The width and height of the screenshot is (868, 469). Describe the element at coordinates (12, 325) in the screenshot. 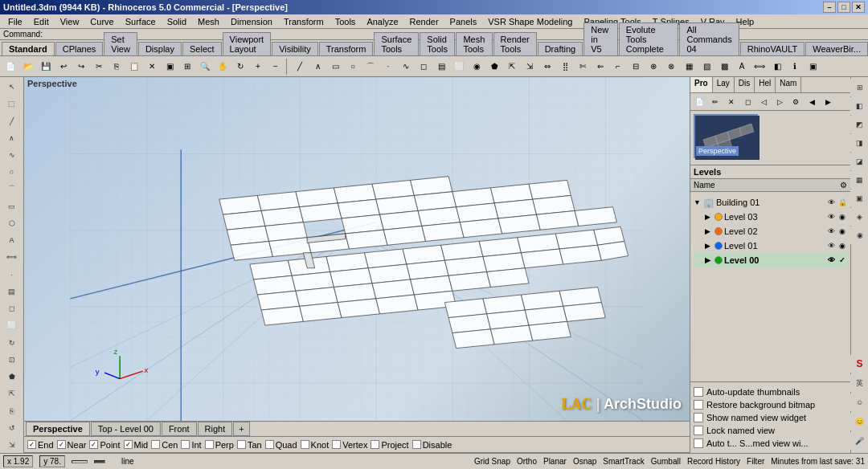

I see `tool-extrude: ⬜` at that location.